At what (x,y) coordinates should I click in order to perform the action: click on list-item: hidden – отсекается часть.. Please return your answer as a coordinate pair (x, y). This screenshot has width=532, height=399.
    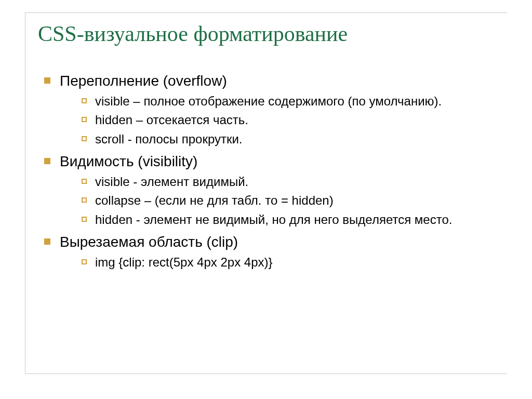
    Looking at the image, I should click on (285, 120).